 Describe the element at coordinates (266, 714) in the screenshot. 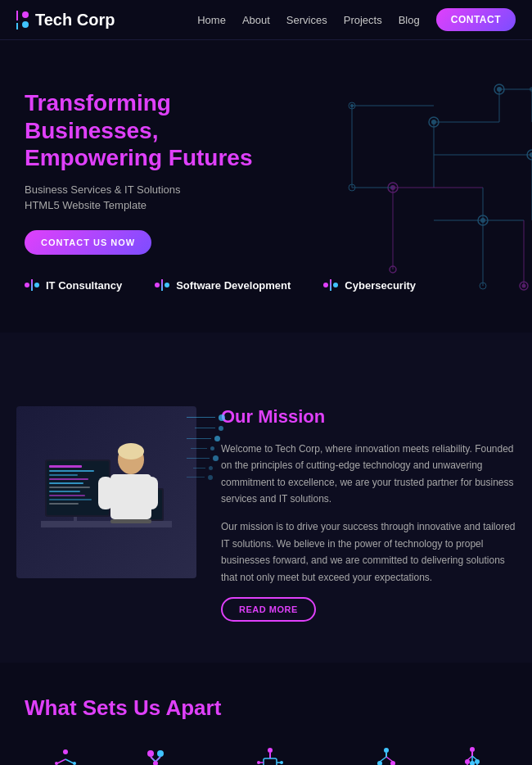

I see `apart-section: What Sets Us Apart Expertise` at that location.